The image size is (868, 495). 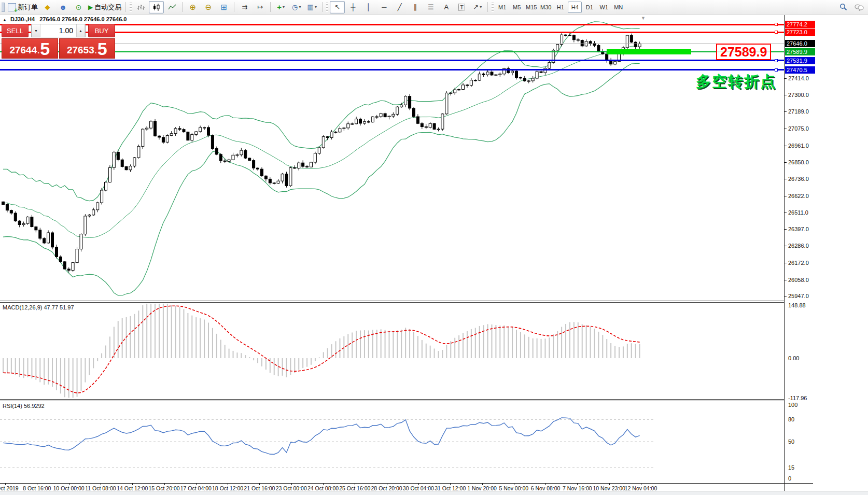 What do you see at coordinates (48, 7) in the screenshot?
I see `gold-diamond-button: ◆` at bounding box center [48, 7].